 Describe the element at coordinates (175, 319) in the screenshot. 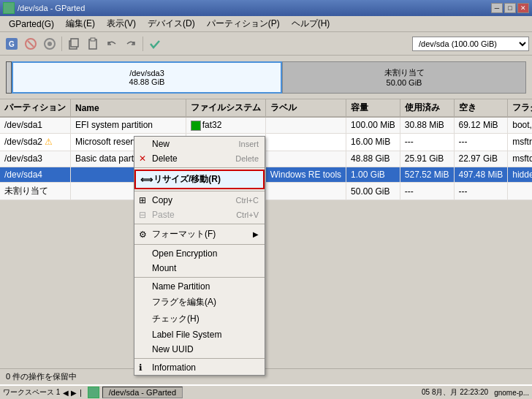

I see `ctx-check-label: チェック(H)` at that location.